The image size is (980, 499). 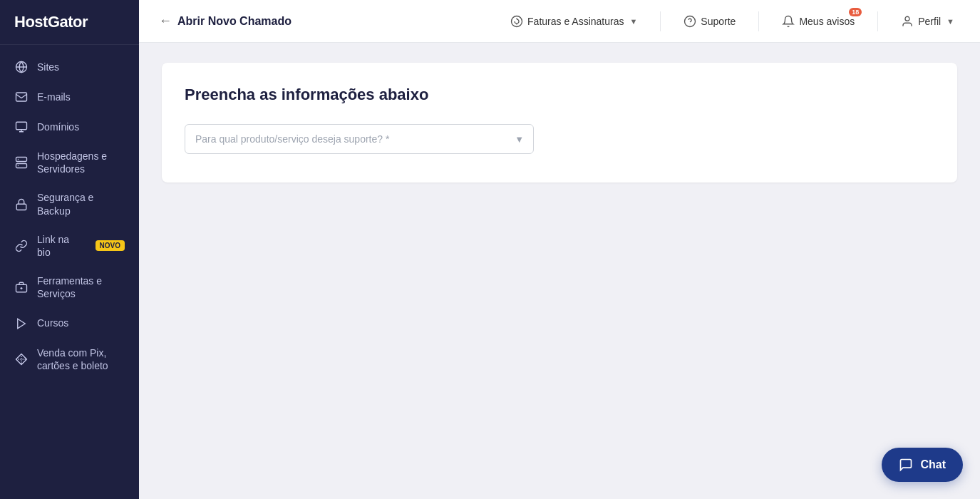 What do you see at coordinates (81, 163) in the screenshot?
I see `sidebar-hospedagens-label: Hospedagens e Servidores` at bounding box center [81, 163].